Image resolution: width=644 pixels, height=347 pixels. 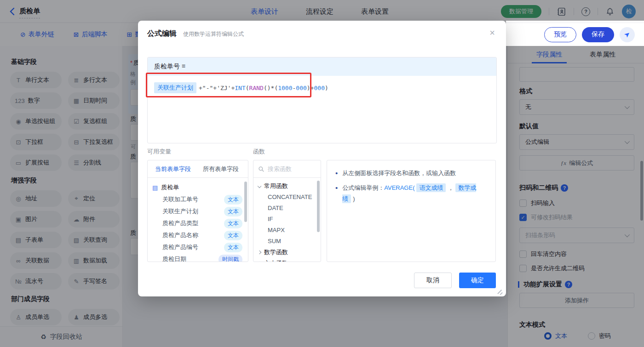 I want to click on formula-token: -, so click(x=294, y=88).